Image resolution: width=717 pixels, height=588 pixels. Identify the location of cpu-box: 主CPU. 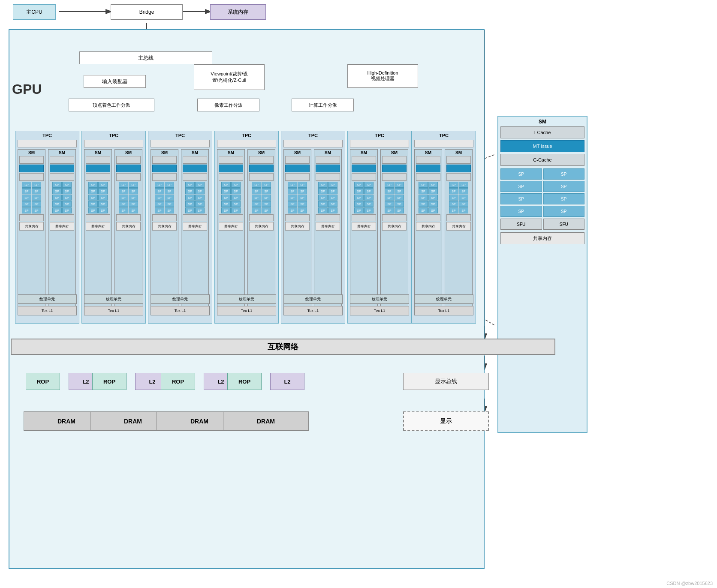
(34, 12).